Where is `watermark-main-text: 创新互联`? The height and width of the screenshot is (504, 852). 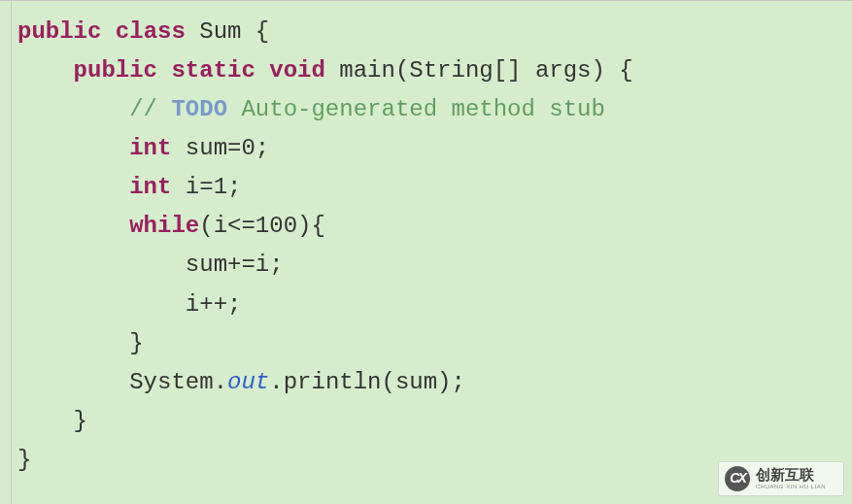
watermark-main-text: 创新互联 is located at coordinates (791, 476).